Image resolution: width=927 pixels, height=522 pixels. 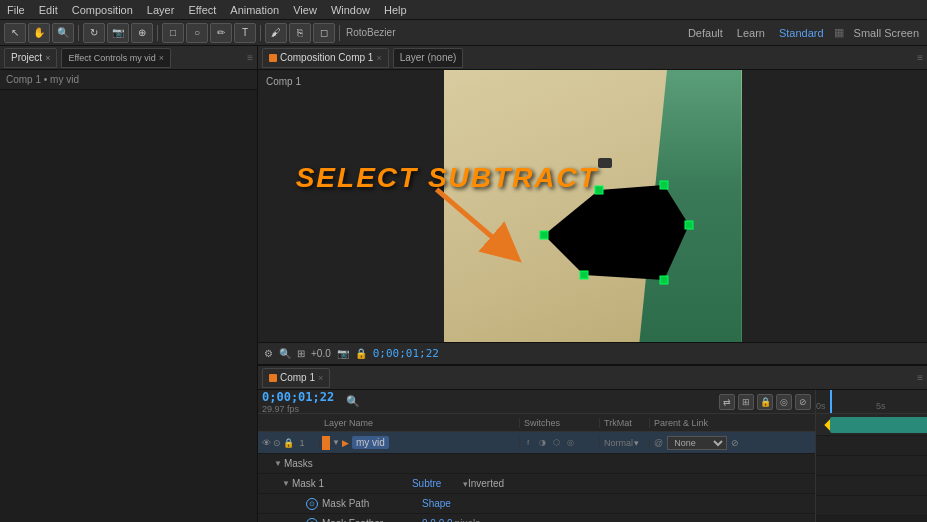 I want to click on handle-top-right, so click(x=664, y=185).